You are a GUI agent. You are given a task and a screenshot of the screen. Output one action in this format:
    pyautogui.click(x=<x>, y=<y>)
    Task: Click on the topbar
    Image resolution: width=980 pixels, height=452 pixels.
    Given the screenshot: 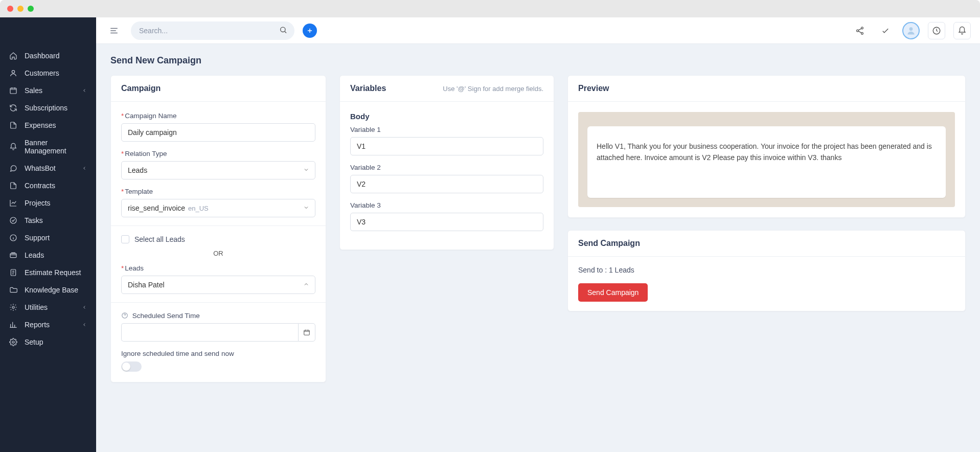 What is the action you would take?
    pyautogui.click(x=538, y=31)
    